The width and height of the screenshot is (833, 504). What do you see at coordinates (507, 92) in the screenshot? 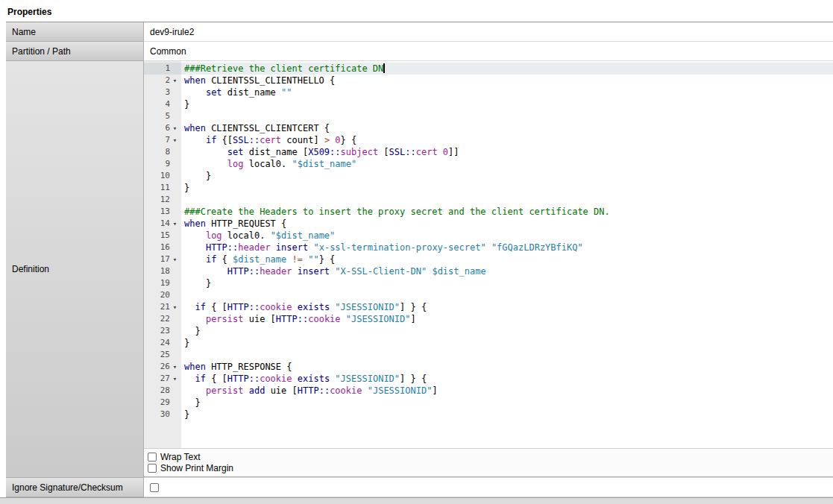
I see `code-line: set dist_name ""` at bounding box center [507, 92].